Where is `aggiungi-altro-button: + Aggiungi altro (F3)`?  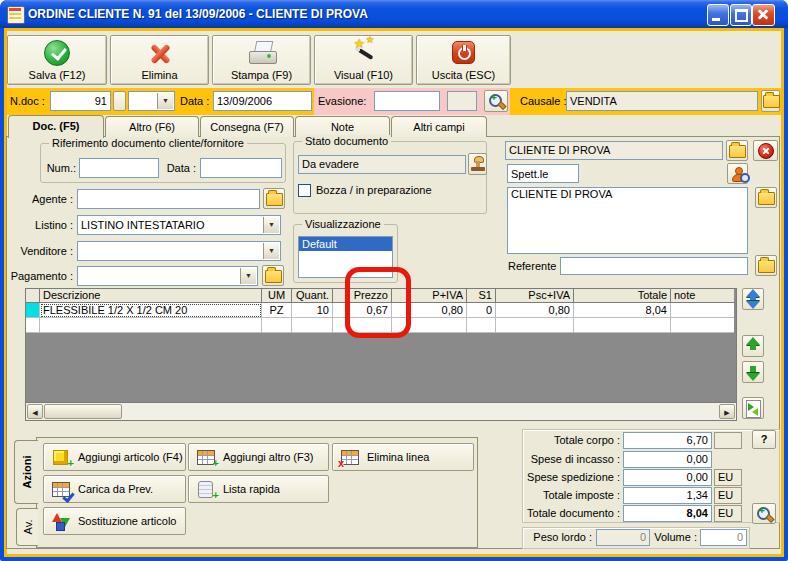 aggiungi-altro-button: + Aggiungi altro (F3) is located at coordinates (258, 457).